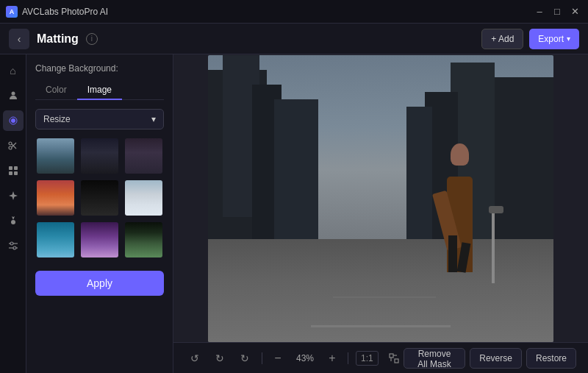 The height and width of the screenshot is (373, 588). What do you see at coordinates (569, 38) in the screenshot?
I see `export-chevron-icon: ▾` at bounding box center [569, 38].